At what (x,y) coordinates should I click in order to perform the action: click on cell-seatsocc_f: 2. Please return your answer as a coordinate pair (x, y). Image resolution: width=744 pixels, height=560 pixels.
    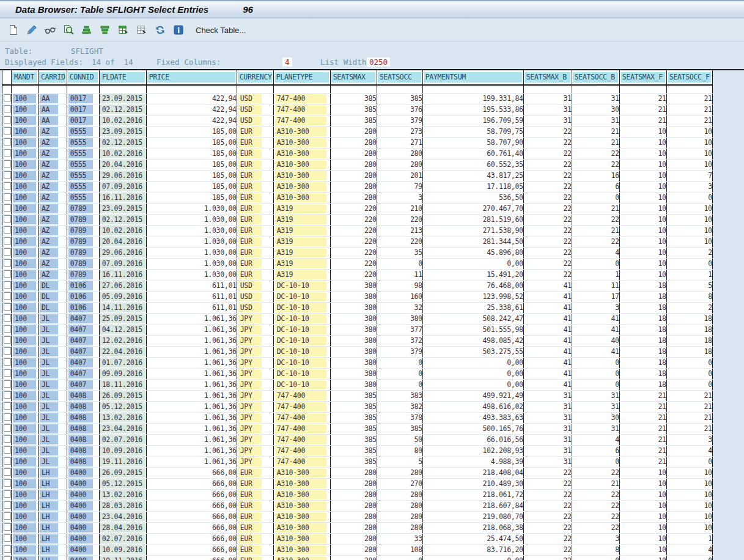
    Looking at the image, I should click on (690, 253).